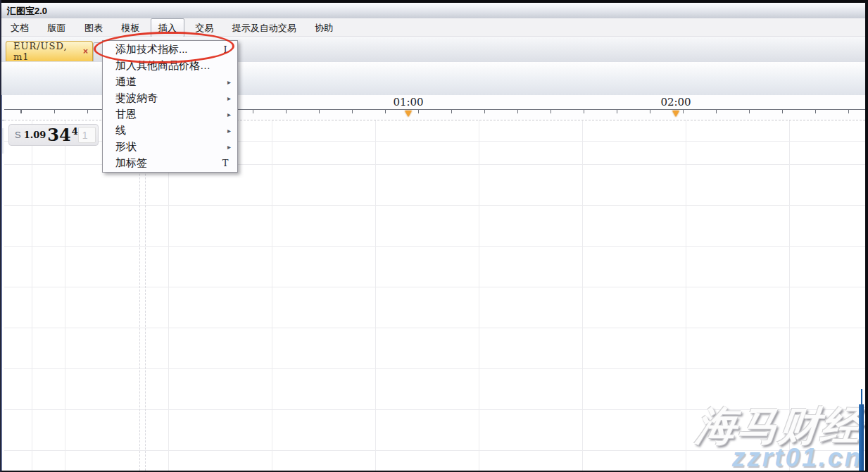  I want to click on time-label: 01:00, so click(408, 102).